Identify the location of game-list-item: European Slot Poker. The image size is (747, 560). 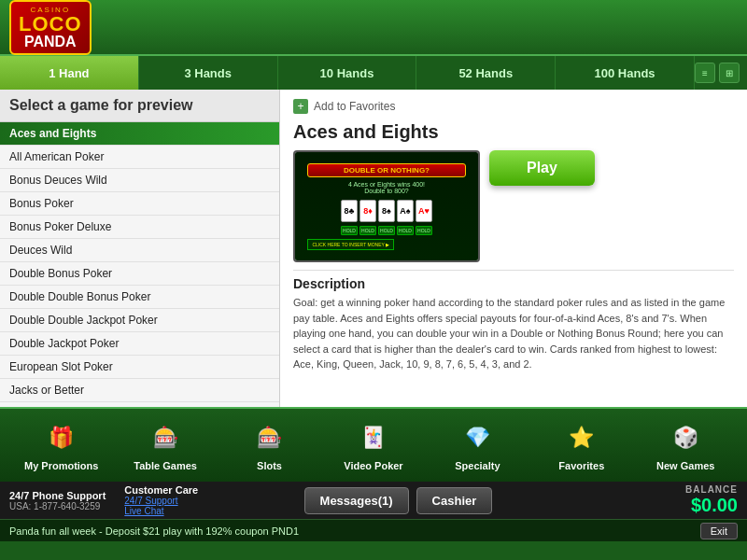
(140, 368).